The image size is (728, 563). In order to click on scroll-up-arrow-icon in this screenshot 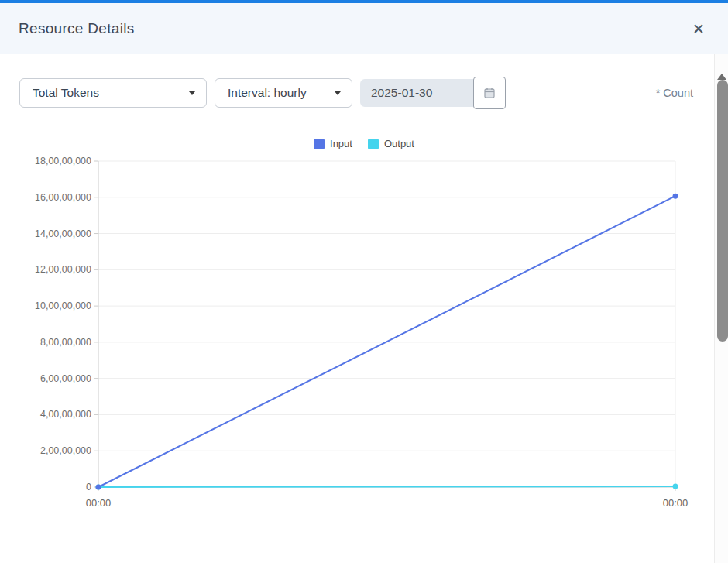, I will do `click(722, 71)`.